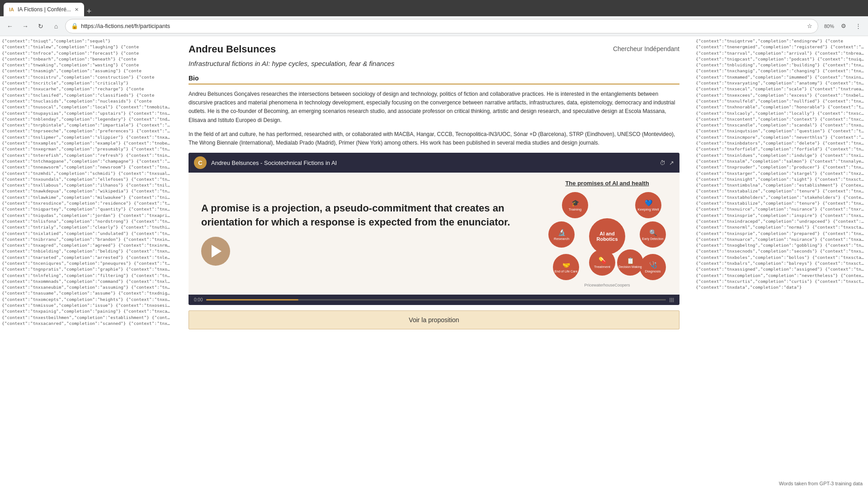  Describe the element at coordinates (87, 174) in the screenshot. I see `json-line: {"context":"tnzmhdi","completion":"schmi…` at that location.